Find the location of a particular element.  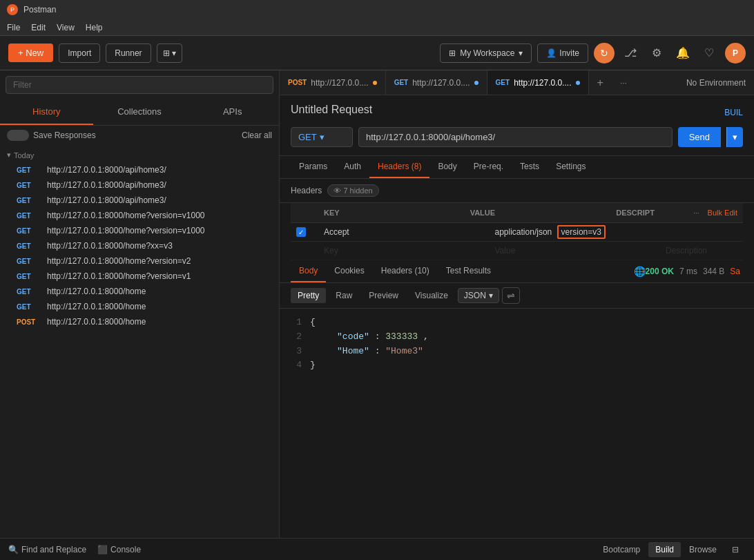

sub-tab-headers: Headers (8) is located at coordinates (399, 167).